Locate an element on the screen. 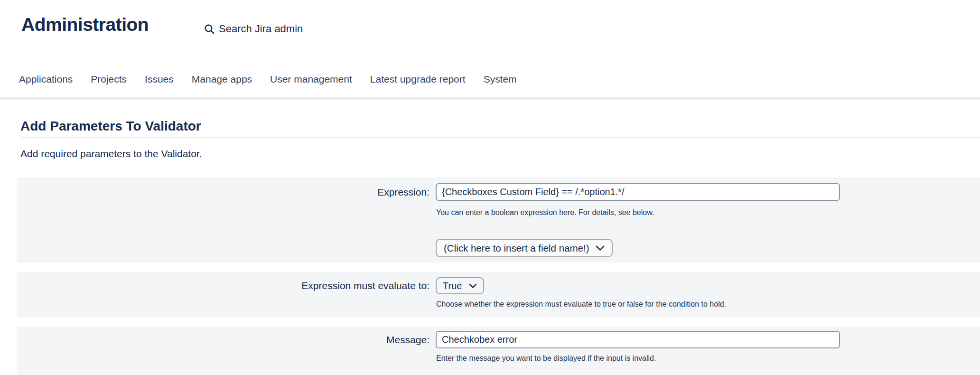  expression-label-cell: Expression: is located at coordinates (223, 223).